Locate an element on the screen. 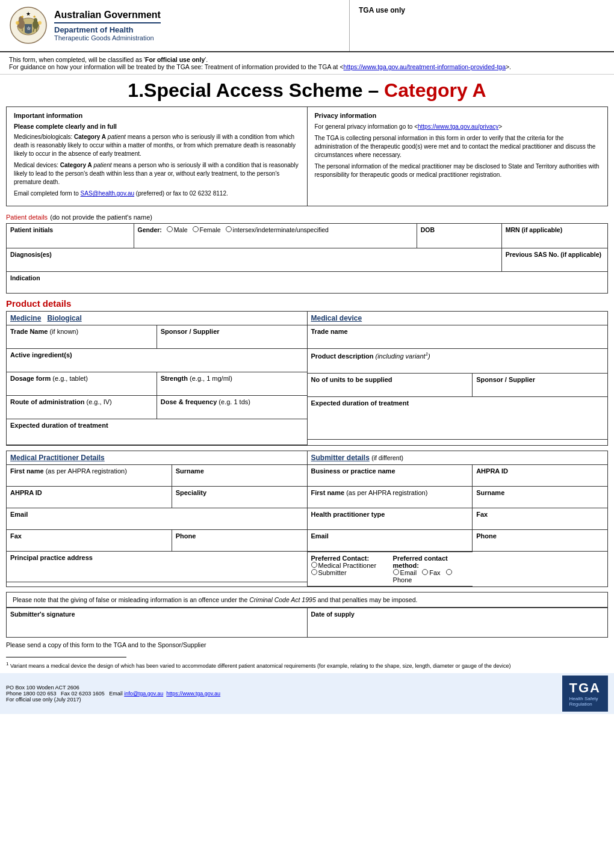 The image size is (614, 868). sub-firstname-label: First name is located at coordinates (328, 493).